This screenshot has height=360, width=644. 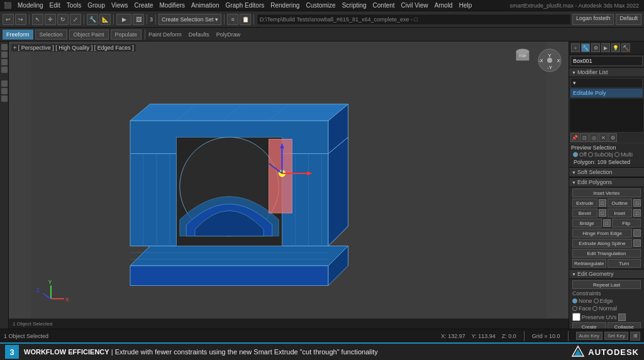 What do you see at coordinates (591, 155) in the screenshot?
I see `radio-subobj` at bounding box center [591, 155].